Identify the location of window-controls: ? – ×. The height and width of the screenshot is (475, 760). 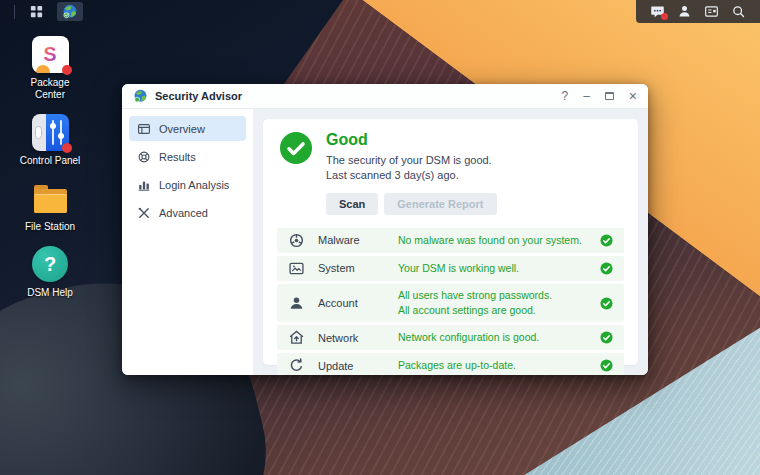
(599, 96).